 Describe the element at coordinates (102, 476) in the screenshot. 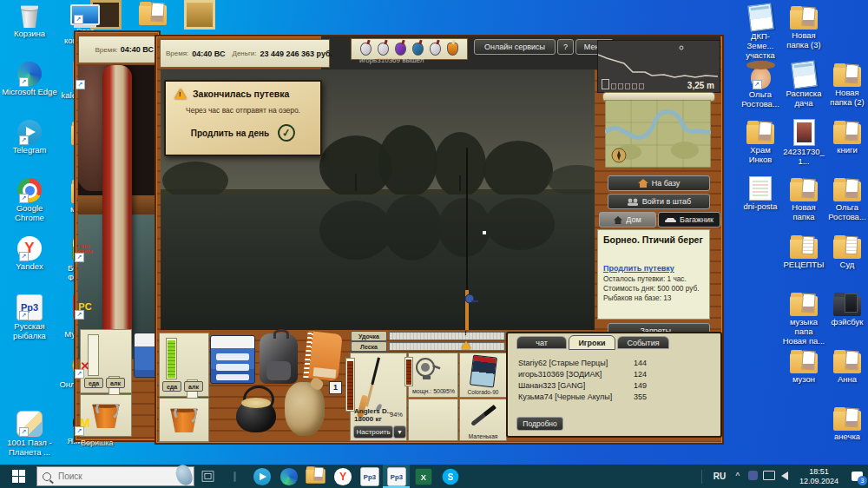

I see `search-input` at that location.